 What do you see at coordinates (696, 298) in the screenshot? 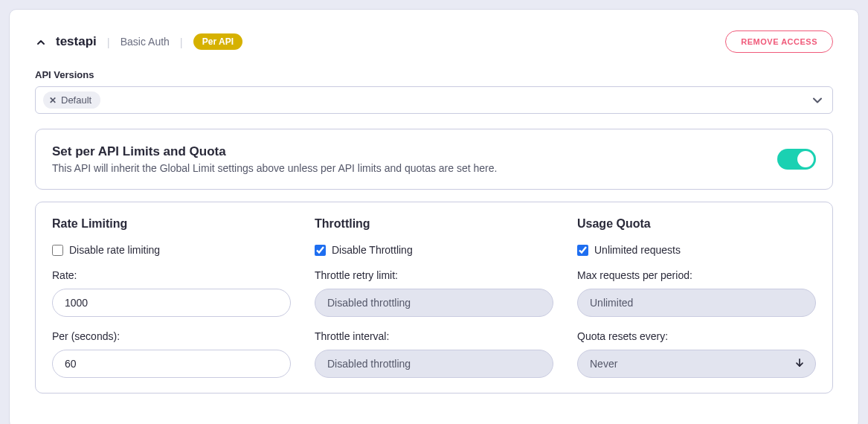
I see `usage-quota-column: Usage Quota Unlimited requests Max reque…` at bounding box center [696, 298].